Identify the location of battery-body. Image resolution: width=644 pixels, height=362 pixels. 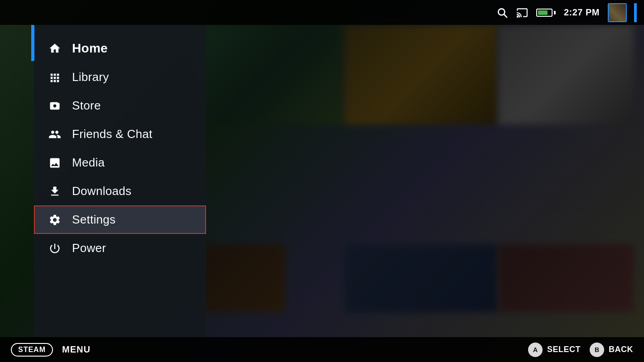
(544, 13).